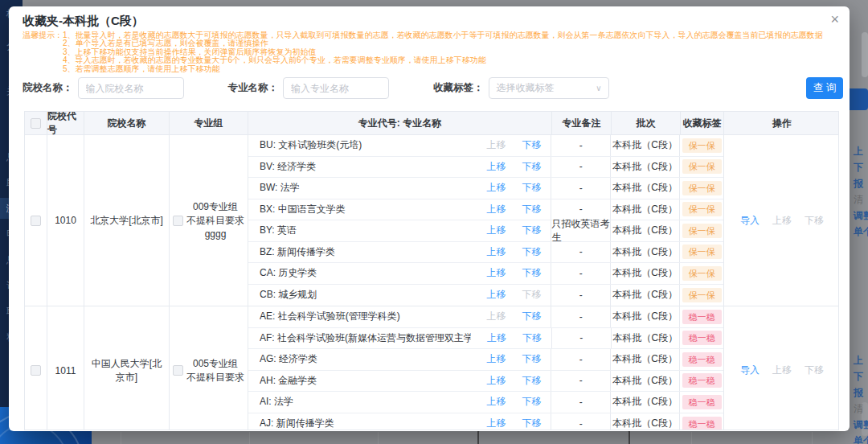  I want to click on header-operation: 操作, so click(781, 123).